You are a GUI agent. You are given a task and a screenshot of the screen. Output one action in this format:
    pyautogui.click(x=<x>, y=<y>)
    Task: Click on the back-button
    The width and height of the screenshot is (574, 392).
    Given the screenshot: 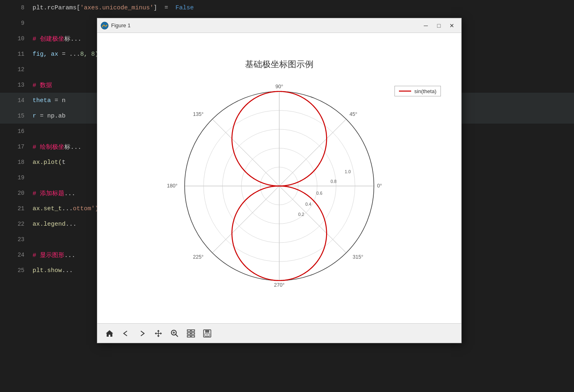 What is the action you would take?
    pyautogui.click(x=126, y=333)
    